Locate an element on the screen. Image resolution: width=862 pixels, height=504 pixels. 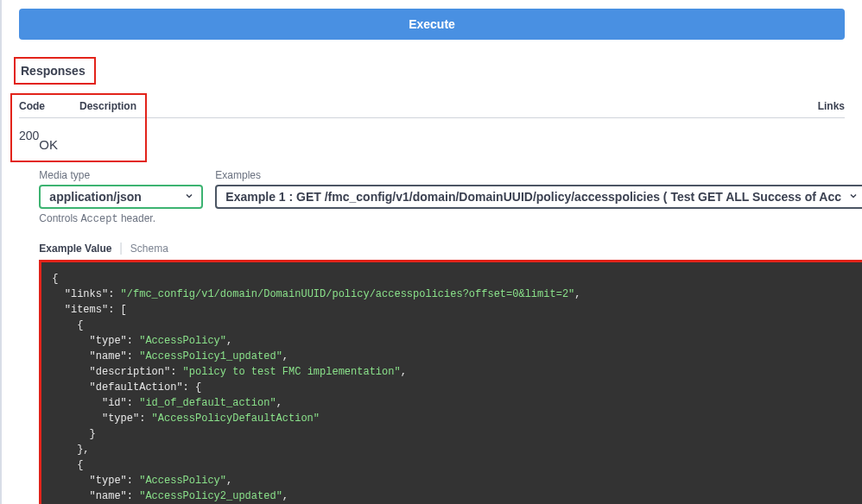
hint-code: Accept is located at coordinates (98, 219).